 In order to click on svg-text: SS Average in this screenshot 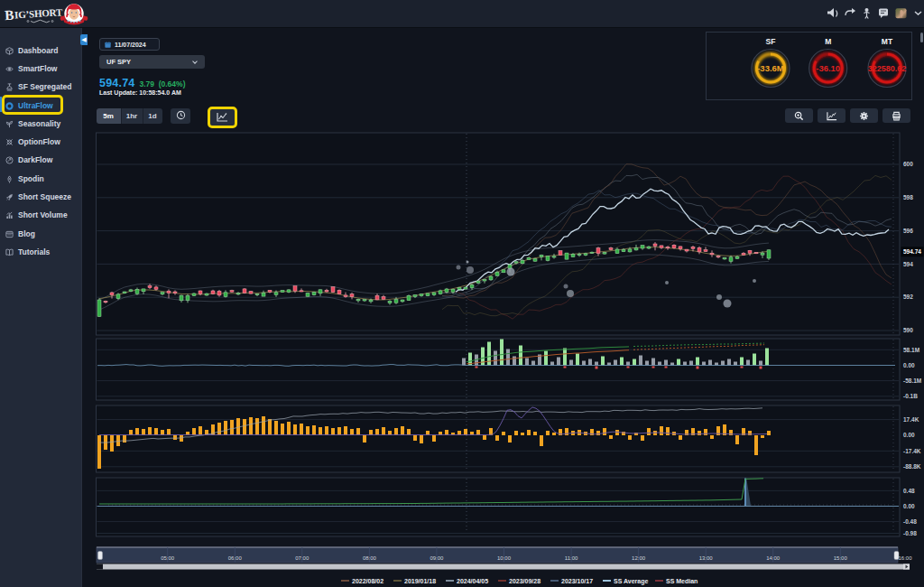, I will do `click(631, 582)`.